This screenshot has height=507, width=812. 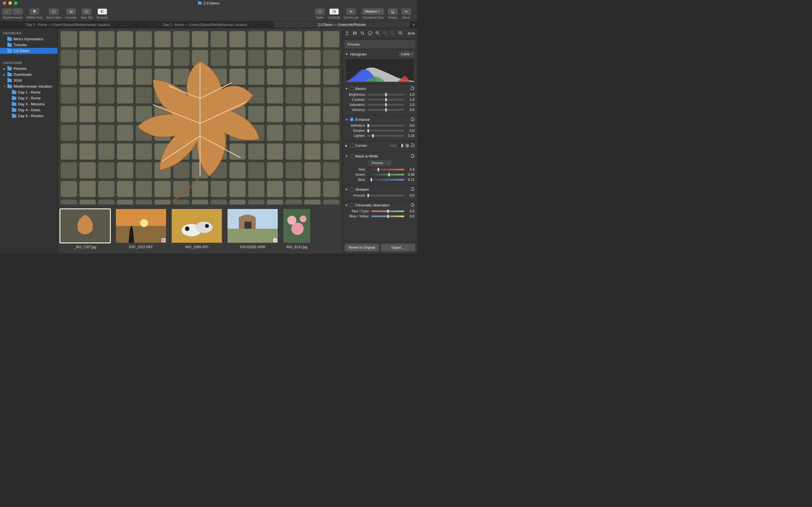 I want to click on bw-red-slider, so click(x=386, y=170).